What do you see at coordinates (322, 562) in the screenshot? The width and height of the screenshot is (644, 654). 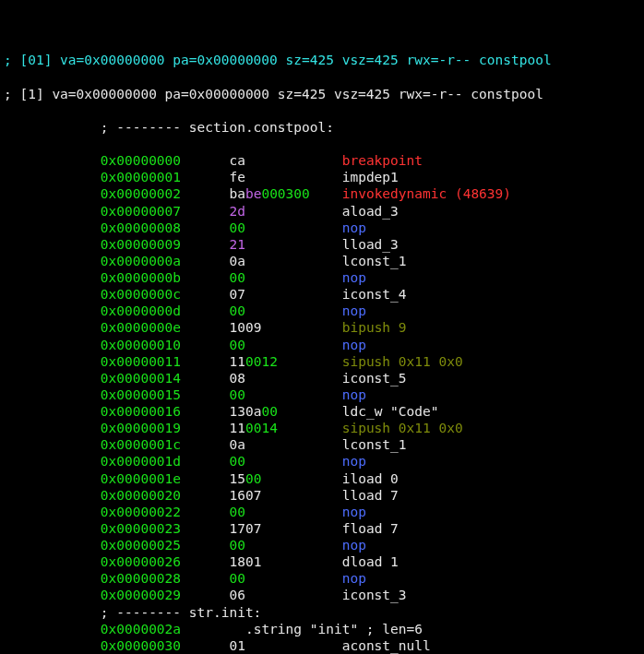 I see `disasm-row: 0x00000026 1801 dload 1` at bounding box center [322, 562].